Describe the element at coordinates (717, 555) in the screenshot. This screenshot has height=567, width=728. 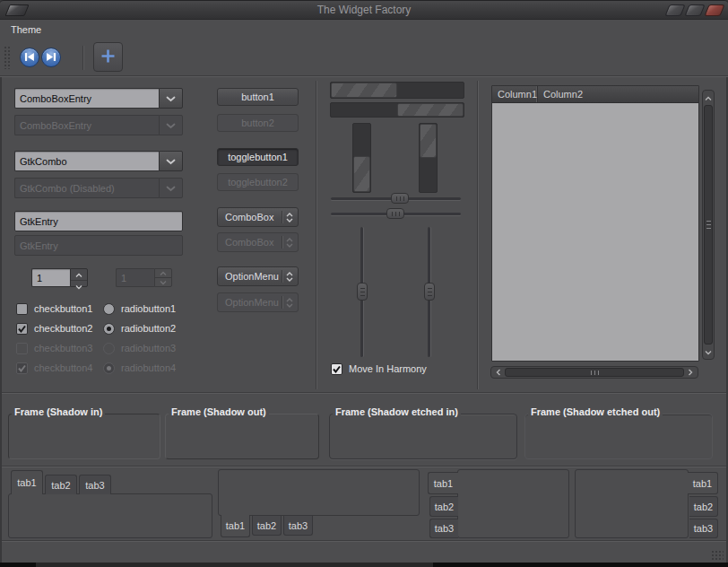
I see `resize-grip-icon` at that location.